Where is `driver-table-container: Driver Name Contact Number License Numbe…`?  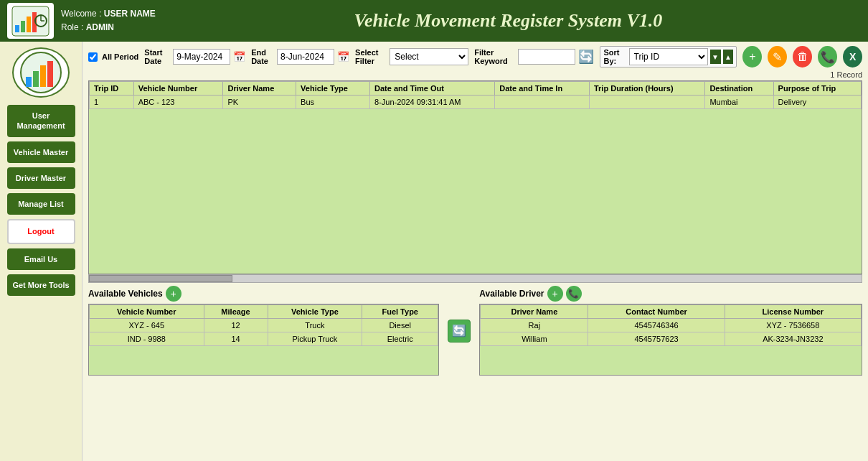 driver-table-container: Driver Name Contact Number License Numbe… is located at coordinates (671, 340).